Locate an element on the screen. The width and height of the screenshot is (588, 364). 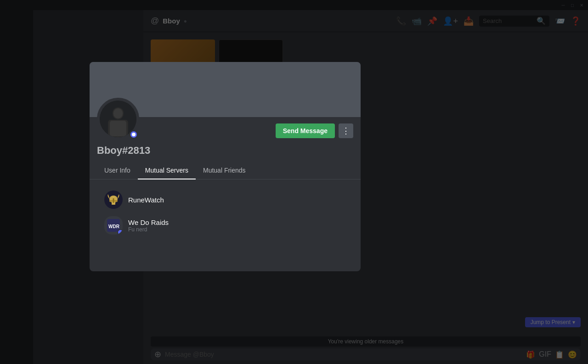
server-sub-wdr: Fu nerd is located at coordinates (148, 230).